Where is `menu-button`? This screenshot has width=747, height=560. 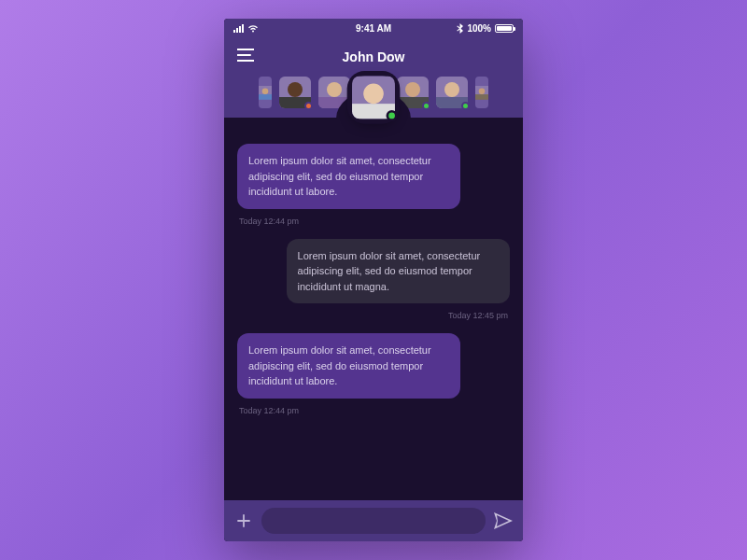 menu-button is located at coordinates (246, 57).